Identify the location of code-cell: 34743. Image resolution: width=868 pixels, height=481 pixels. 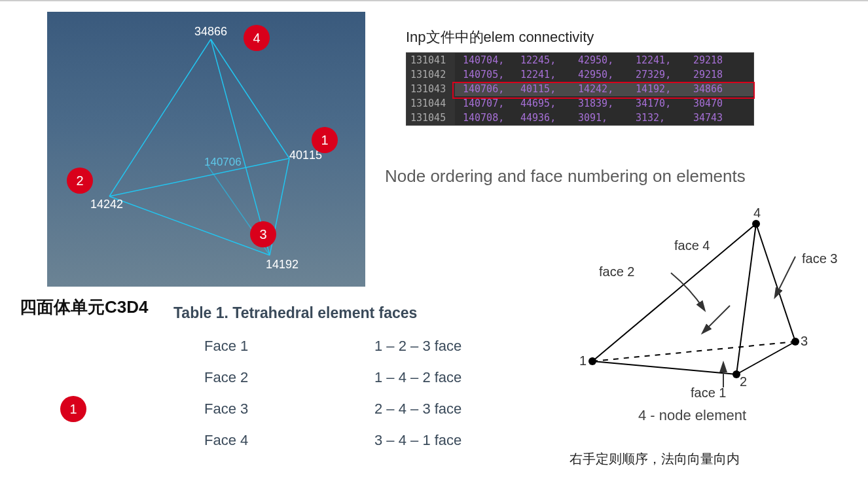
(722, 118).